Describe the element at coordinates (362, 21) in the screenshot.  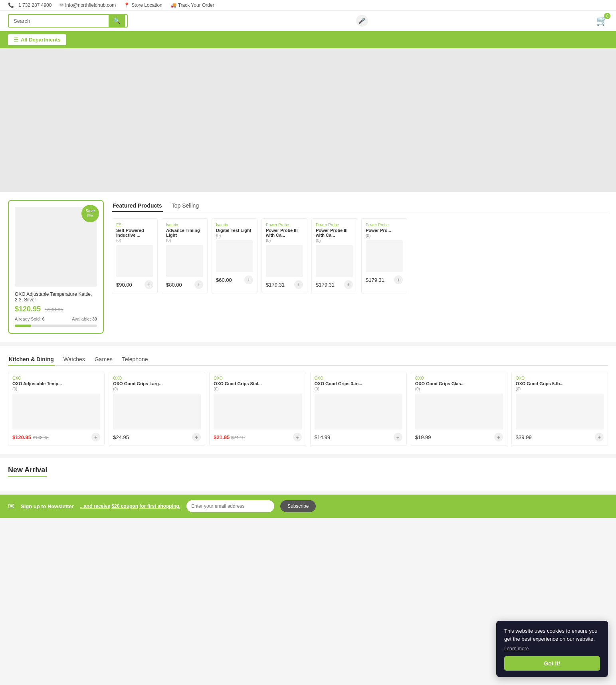
I see `voice-search-btn: 🎤` at that location.